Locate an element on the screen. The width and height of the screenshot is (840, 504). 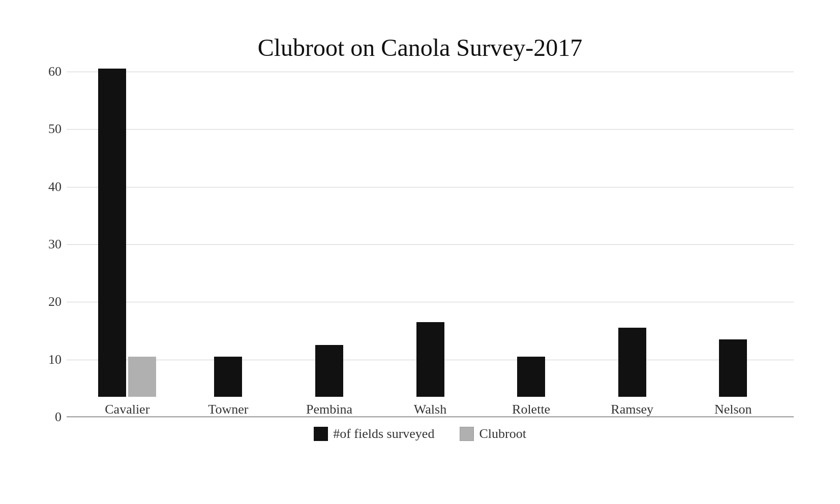
y-label-20: 20 is located at coordinates (55, 302).